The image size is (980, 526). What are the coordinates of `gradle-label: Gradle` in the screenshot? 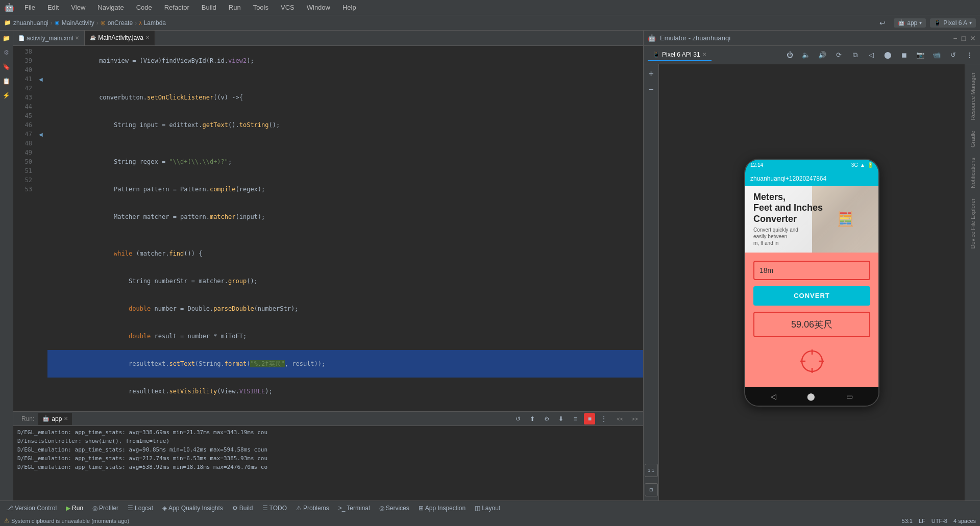 It's located at (973, 139).